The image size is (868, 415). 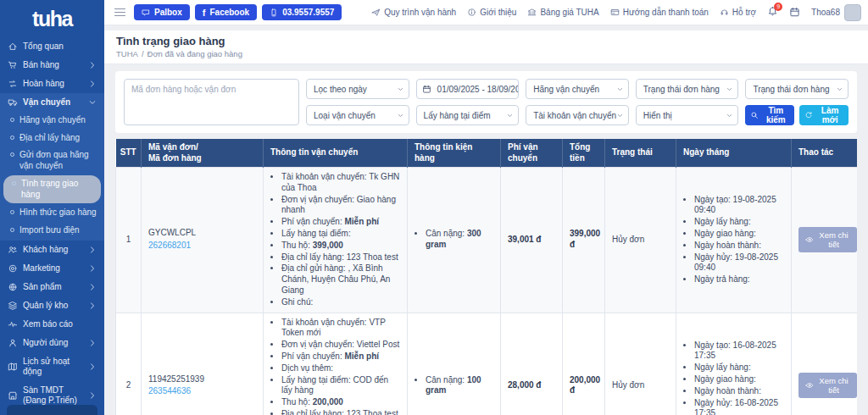 I want to click on cell-stt: 1, so click(x=129, y=241).